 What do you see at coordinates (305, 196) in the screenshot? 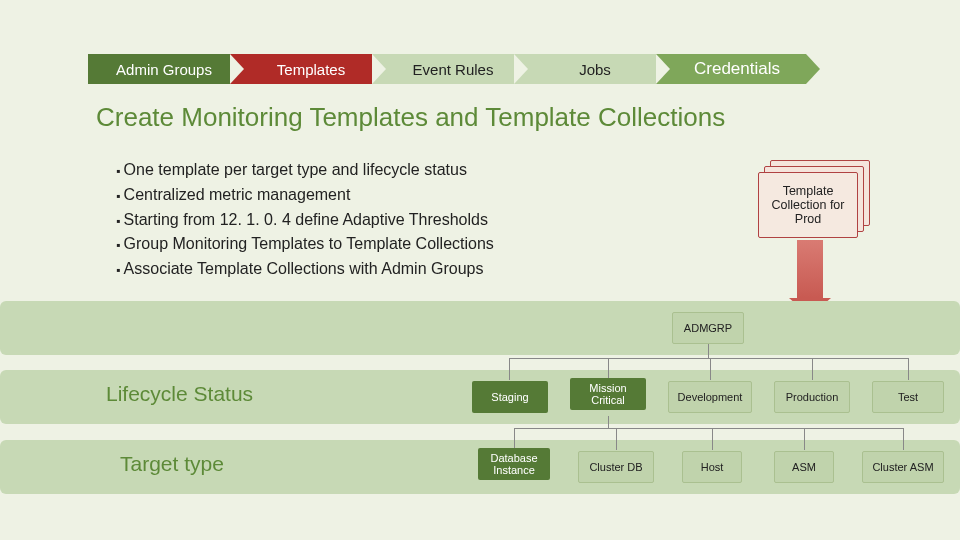
I see `bullet-item: Centralized metric management` at bounding box center [305, 196].